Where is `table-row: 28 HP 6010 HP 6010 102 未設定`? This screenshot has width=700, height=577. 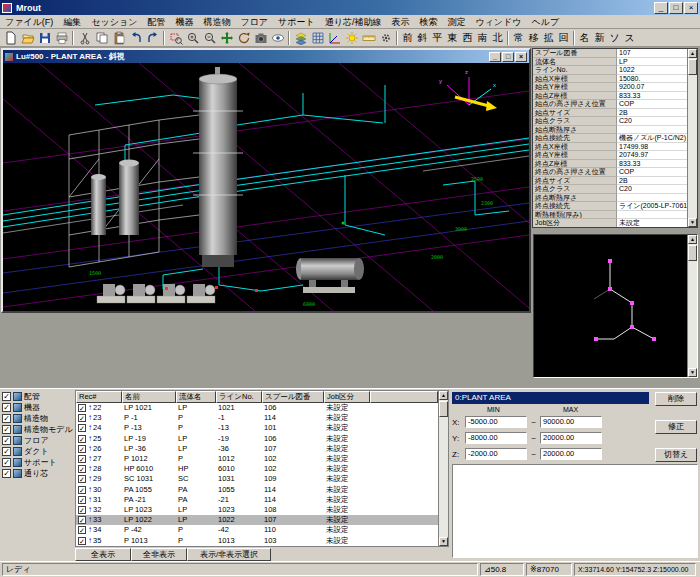
table-row: 28 HP 6010 HP 6010 102 未設定 is located at coordinates (257, 469).